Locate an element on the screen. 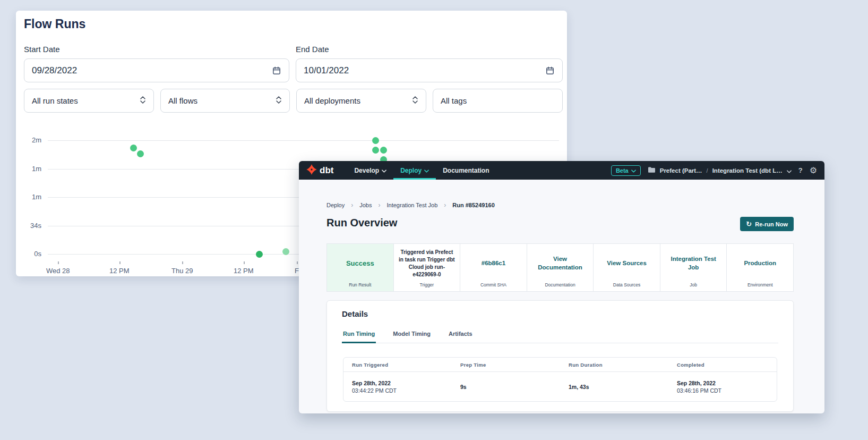 Image resolution: width=868 pixels, height=440 pixels. flows-select: All flows is located at coordinates (225, 101).